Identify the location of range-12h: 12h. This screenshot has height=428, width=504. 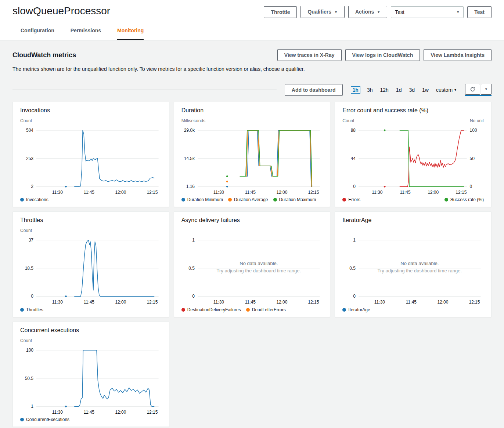
(384, 90).